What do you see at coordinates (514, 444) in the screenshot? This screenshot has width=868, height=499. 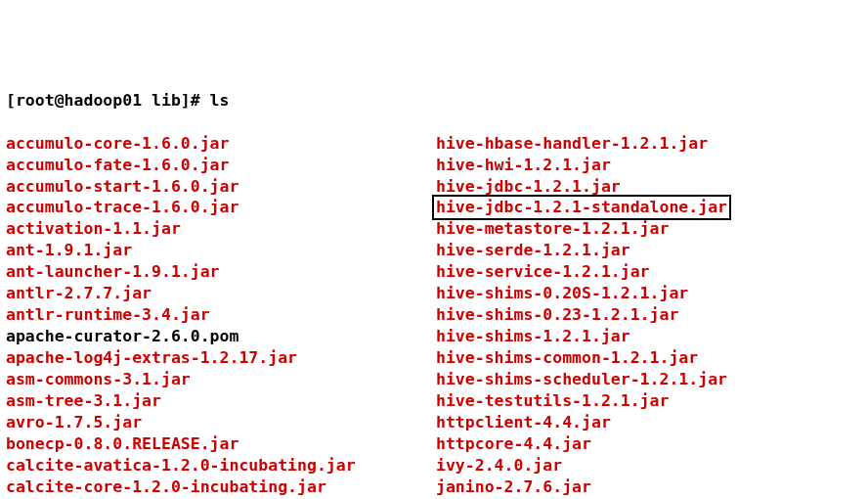 I see `file-name: httpcore-4.4.jar` at bounding box center [514, 444].